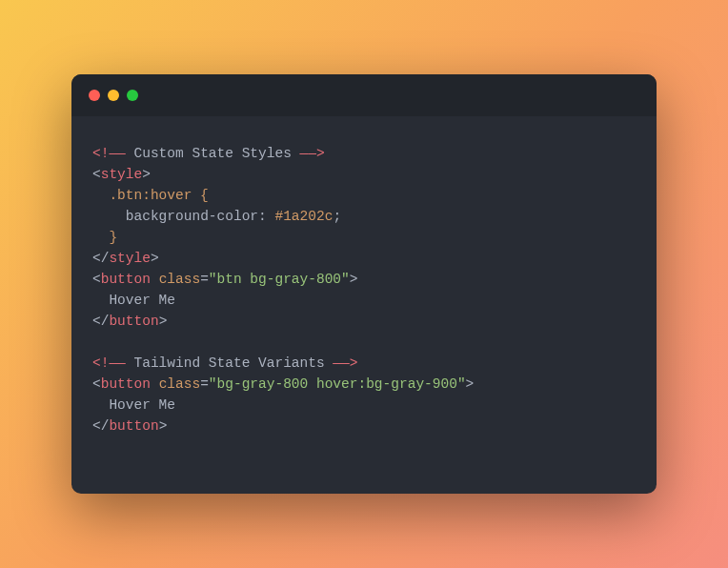 Image resolution: width=728 pixels, height=568 pixels. I want to click on comment-text: Custom State Styles, so click(213, 153).